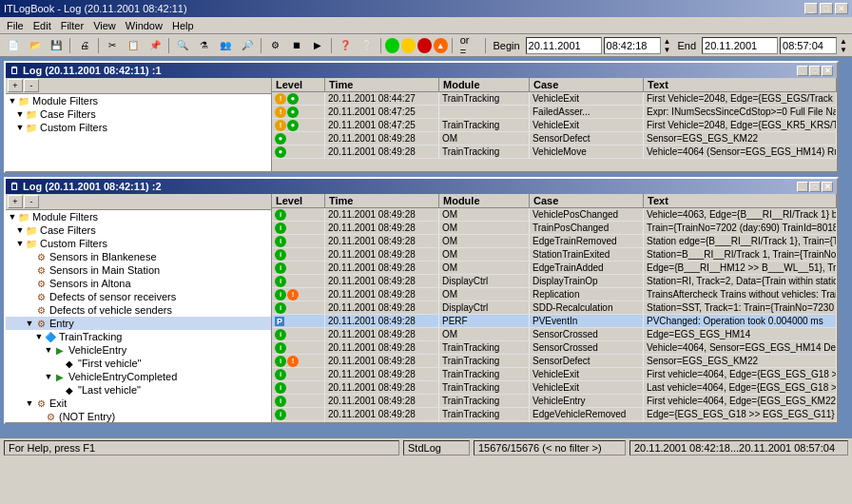 The width and height of the screenshot is (852, 504). What do you see at coordinates (803, 186) in the screenshot?
I see `win2-minimize: _` at bounding box center [803, 186].